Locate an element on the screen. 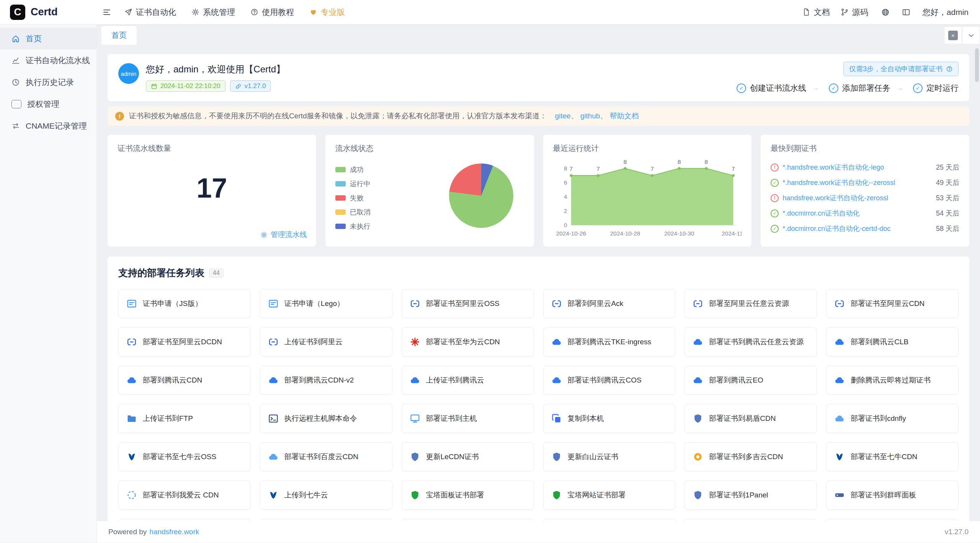 The height and width of the screenshot is (543, 980). deploy-task-item: 部署到腾讯云CDN-v2 is located at coordinates (326, 380).